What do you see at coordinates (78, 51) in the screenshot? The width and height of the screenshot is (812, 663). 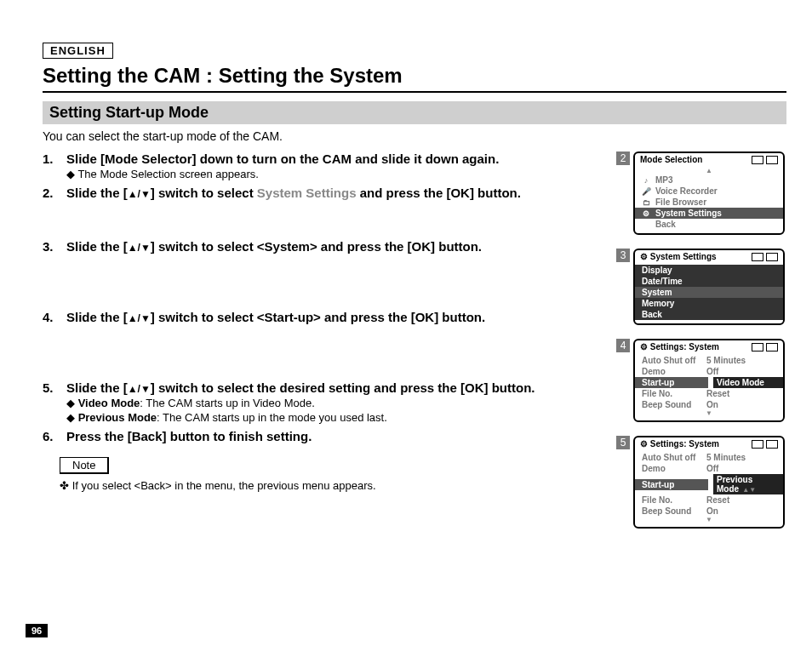 I see `language-label: ENGLISH` at bounding box center [78, 51].